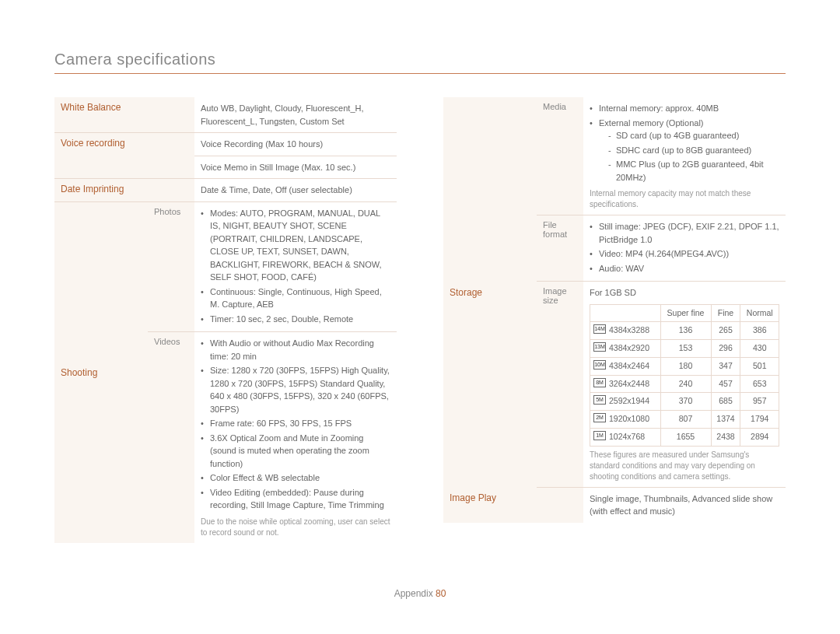  What do you see at coordinates (684, 233) in the screenshot?
I see `list-item: Still image: JPEG (DCF), EXIF 2.21, DPOF…` at bounding box center [684, 233].